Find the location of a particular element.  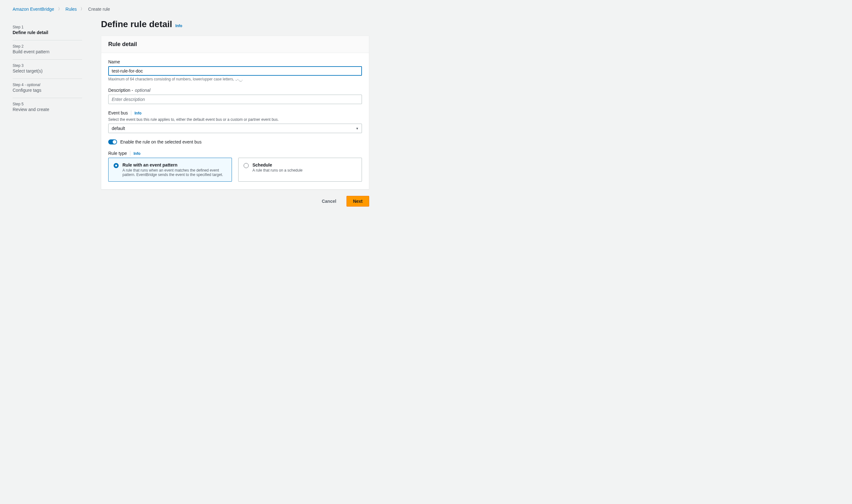

name-label: Name is located at coordinates (235, 62).